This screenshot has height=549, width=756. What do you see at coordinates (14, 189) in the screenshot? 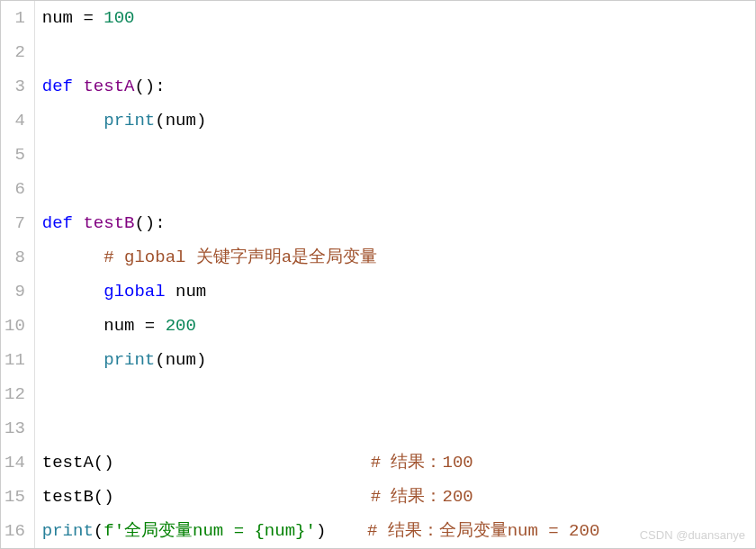
I see `line-number: 6` at bounding box center [14, 189].